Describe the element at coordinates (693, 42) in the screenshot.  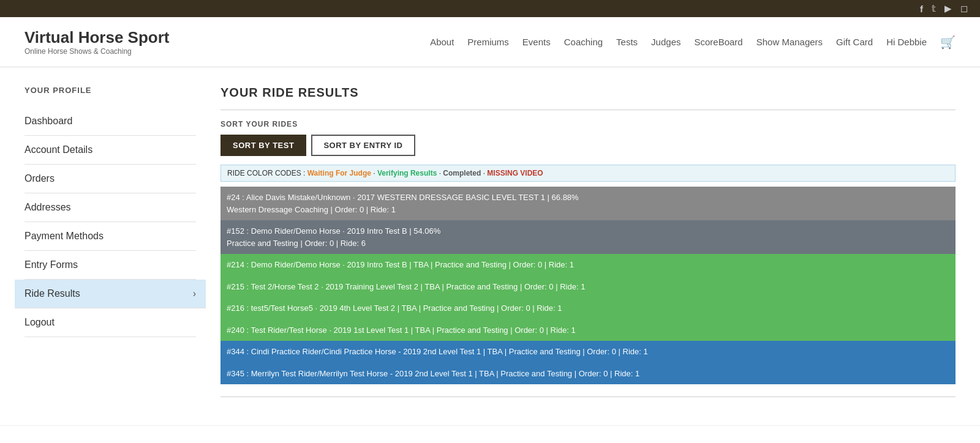
I see `main-nav: About Premiums Events Coaching Tests Jud…` at that location.